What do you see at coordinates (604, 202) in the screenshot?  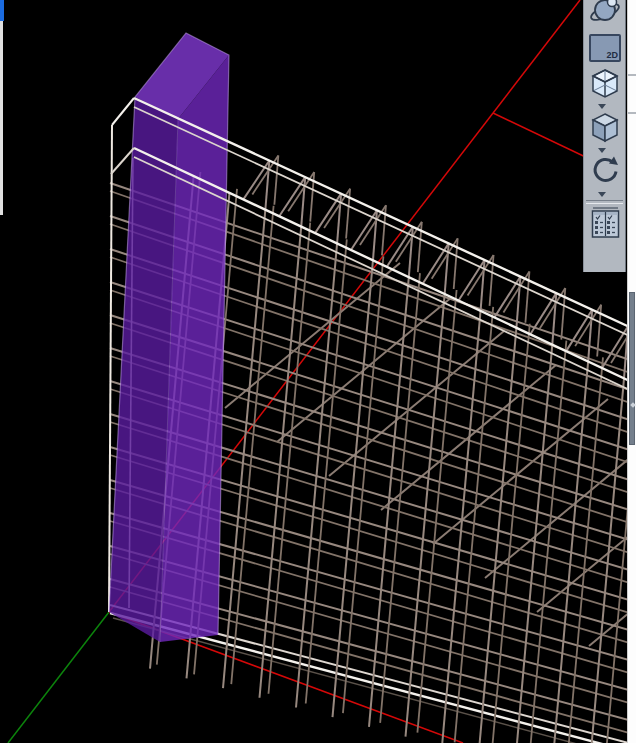 I see `toolbar-separator` at bounding box center [604, 202].